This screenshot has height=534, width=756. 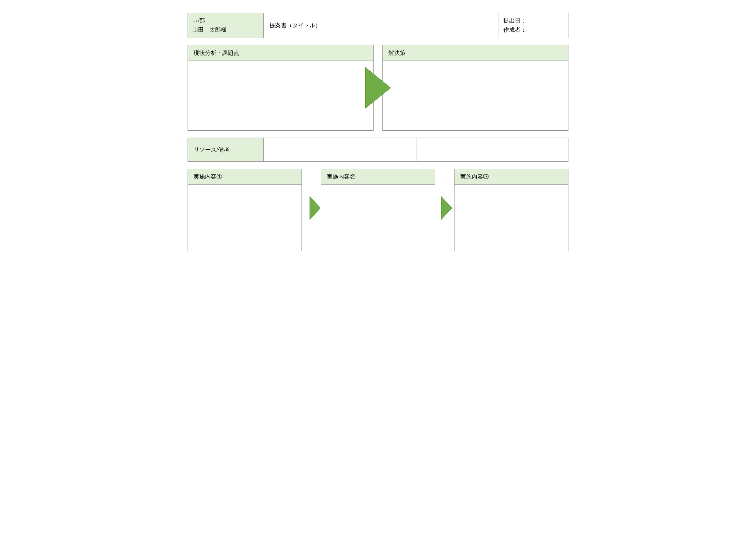 What do you see at coordinates (281, 88) in the screenshot?
I see `analysis-panel: 現状分析・課題点` at bounding box center [281, 88].